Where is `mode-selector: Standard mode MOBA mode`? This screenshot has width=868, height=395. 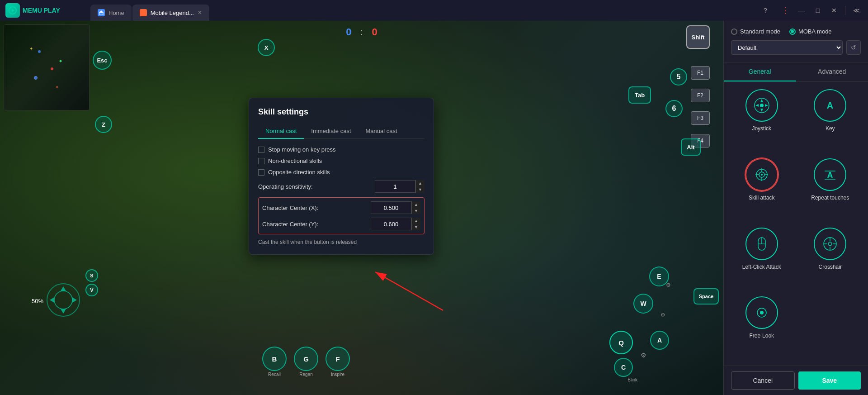 mode-selector: Standard mode MOBA mode is located at coordinates (796, 32).